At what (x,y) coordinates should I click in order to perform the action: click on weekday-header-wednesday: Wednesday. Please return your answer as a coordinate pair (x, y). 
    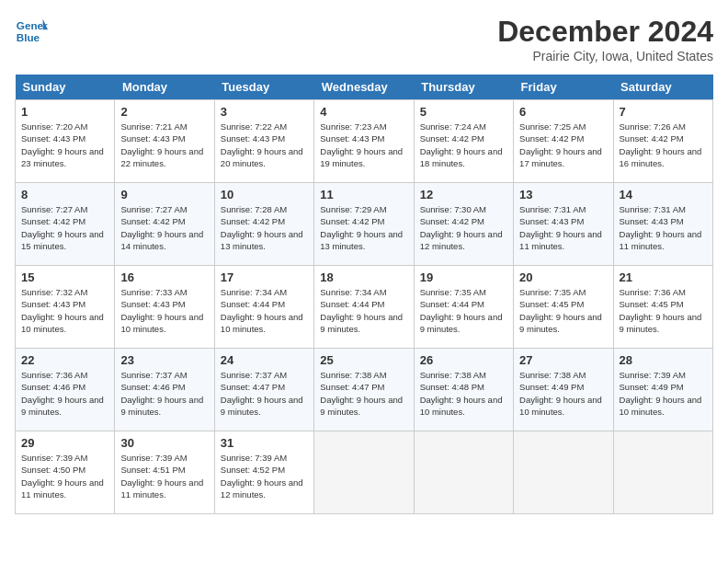
    Looking at the image, I should click on (364, 87).